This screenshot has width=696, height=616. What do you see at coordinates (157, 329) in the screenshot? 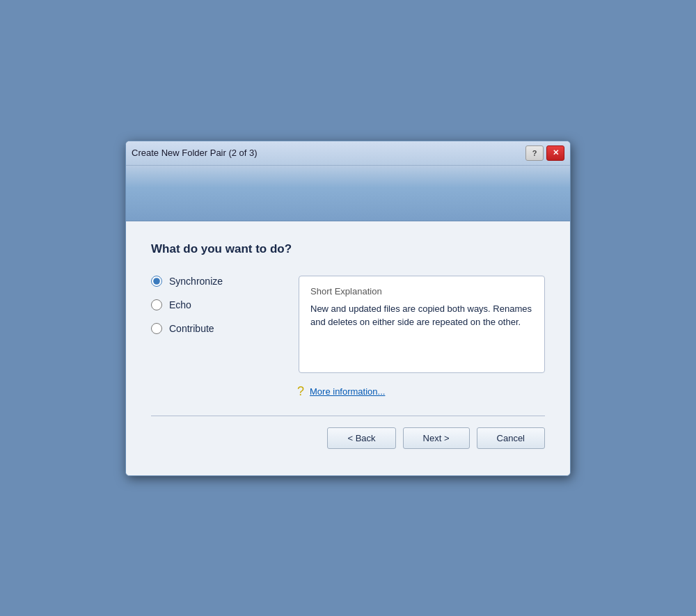
I see `radio-contribute` at bounding box center [157, 329].